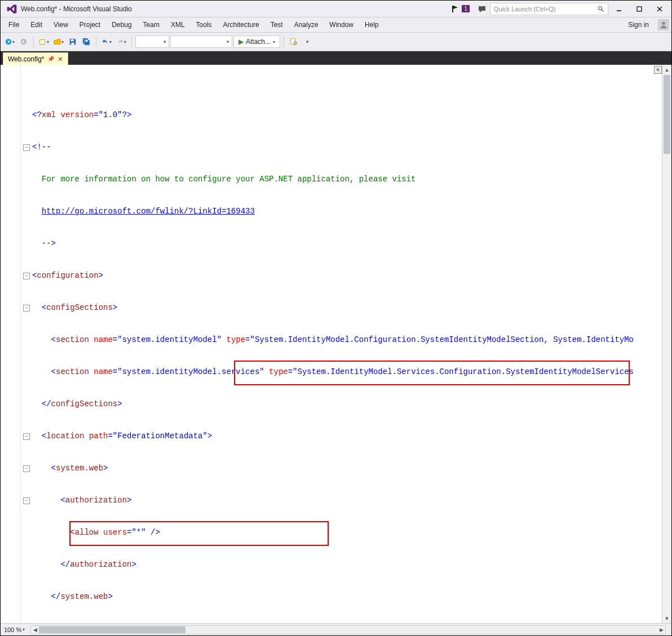 This screenshot has height=636, width=672. Describe the element at coordinates (201, 42) in the screenshot. I see `solution-platform-combo: ▾` at that location.